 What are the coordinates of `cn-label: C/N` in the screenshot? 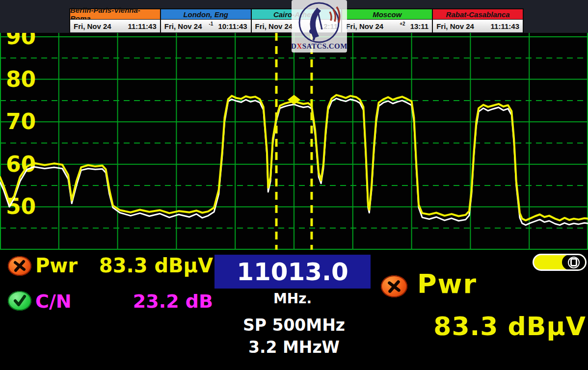 It's located at (53, 301).